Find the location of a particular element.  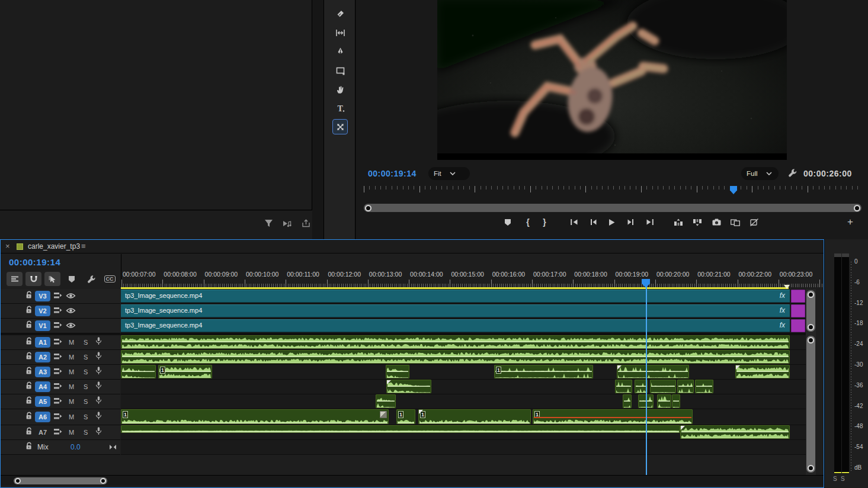

track-lane-v3: tp3_Image_sequence.mp4fx is located at coordinates (463, 296).